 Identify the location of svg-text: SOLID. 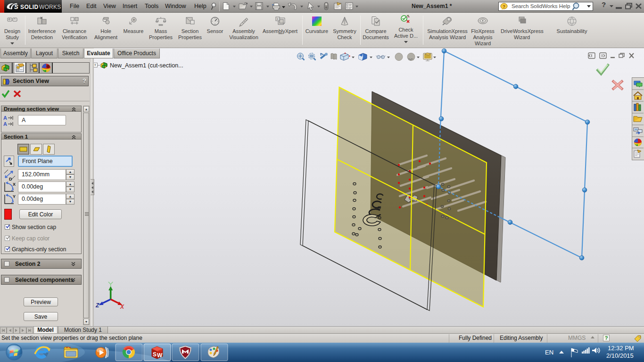
(29, 7).